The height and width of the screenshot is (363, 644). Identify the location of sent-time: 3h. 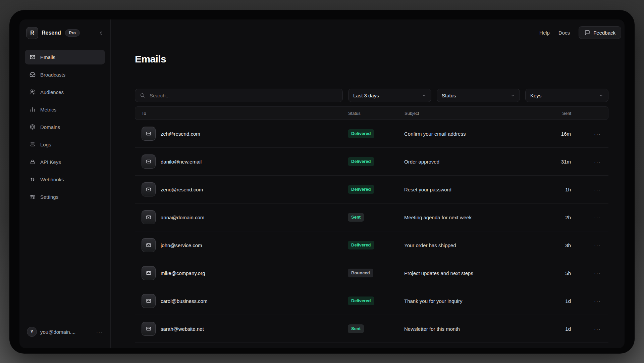
(554, 245).